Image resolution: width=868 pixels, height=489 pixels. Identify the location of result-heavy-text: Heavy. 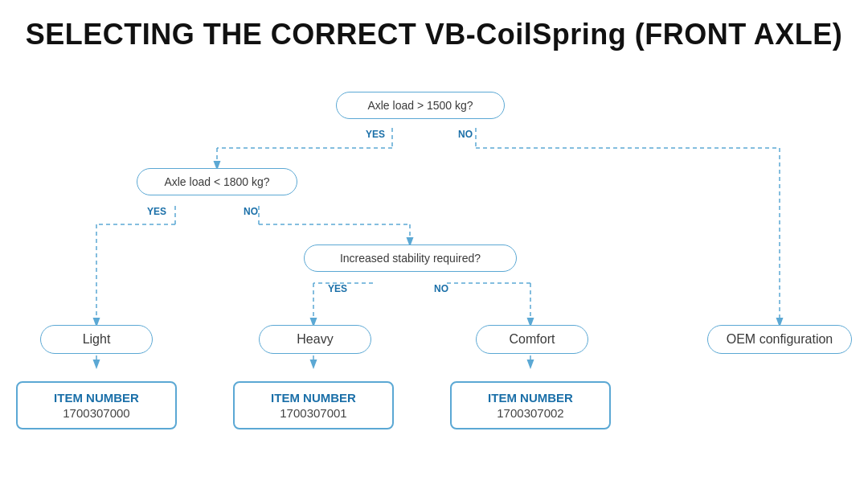
(315, 339).